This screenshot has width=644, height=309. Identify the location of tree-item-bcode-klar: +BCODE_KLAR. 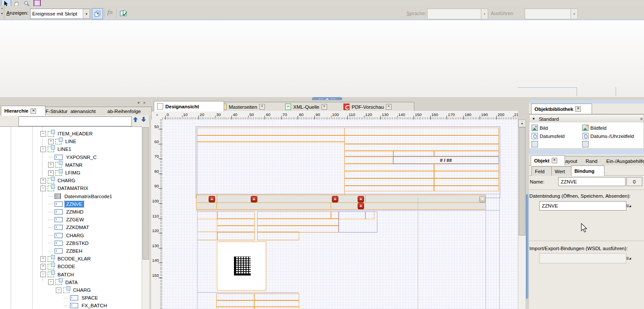
(71, 259).